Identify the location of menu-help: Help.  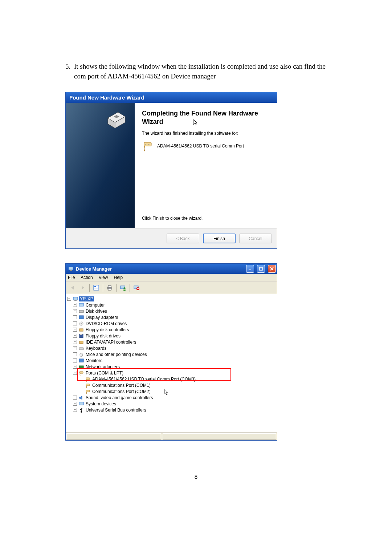
(118, 278).